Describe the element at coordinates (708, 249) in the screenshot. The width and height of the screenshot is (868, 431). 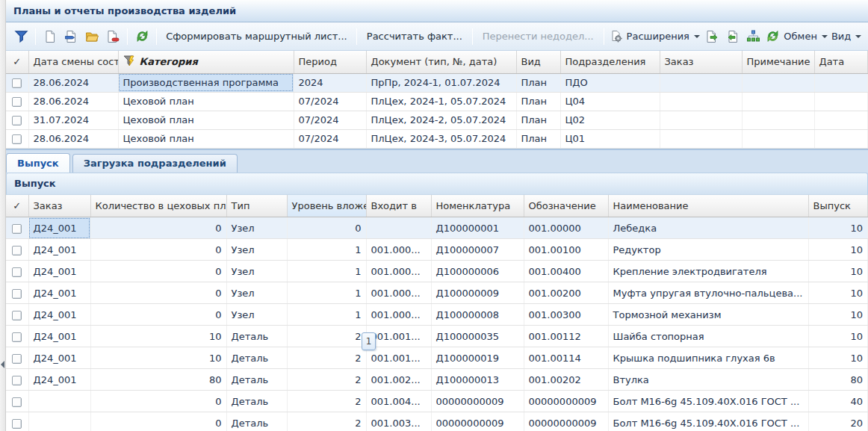
I see `cell-name: Редуктор` at that location.